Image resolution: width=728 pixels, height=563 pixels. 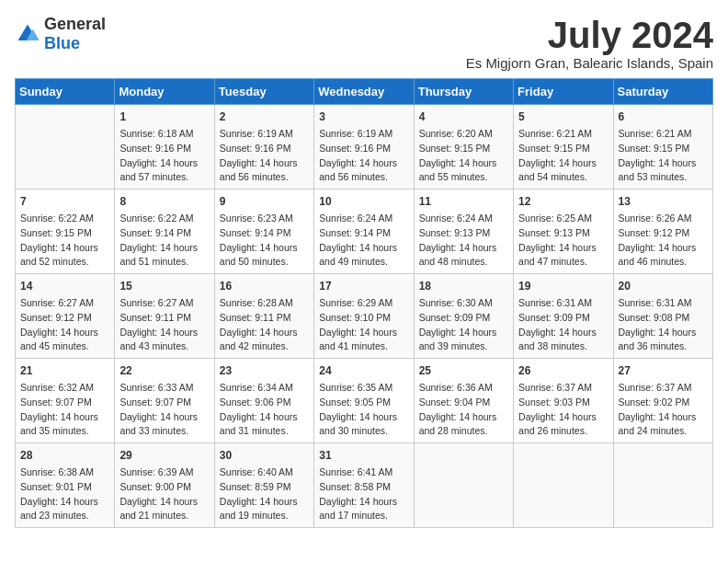 What do you see at coordinates (164, 425) in the screenshot?
I see `daylight-text: Daylight: 14 hours and 33 minutes.` at bounding box center [164, 425].